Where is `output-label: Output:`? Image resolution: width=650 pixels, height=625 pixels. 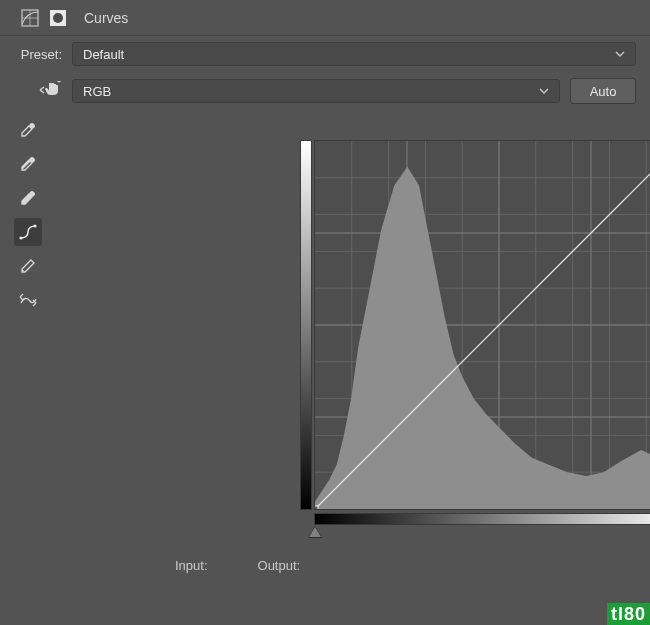
output-label: Output: is located at coordinates (280, 566).